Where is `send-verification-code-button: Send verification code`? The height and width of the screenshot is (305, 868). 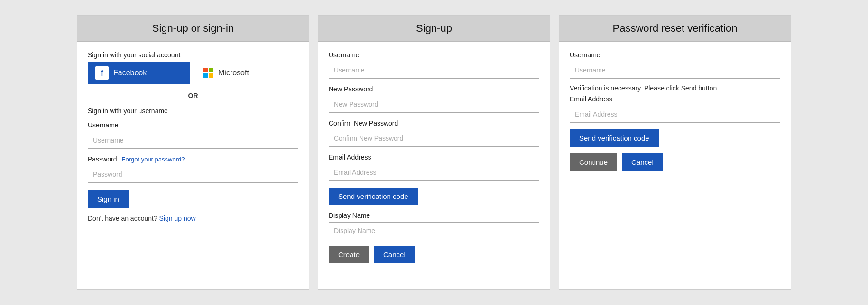
send-verification-code-button: Send verification code is located at coordinates (373, 196).